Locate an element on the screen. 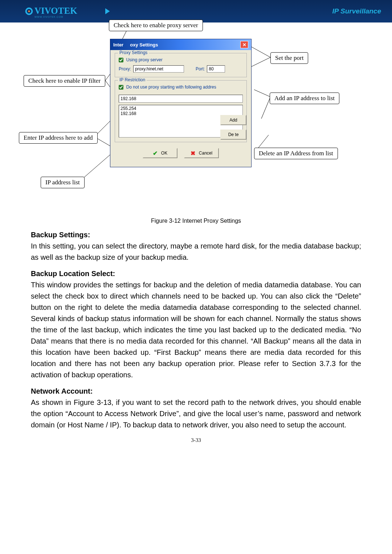 The width and height of the screenshot is (392, 554). proxy-input is located at coordinates (159, 69).